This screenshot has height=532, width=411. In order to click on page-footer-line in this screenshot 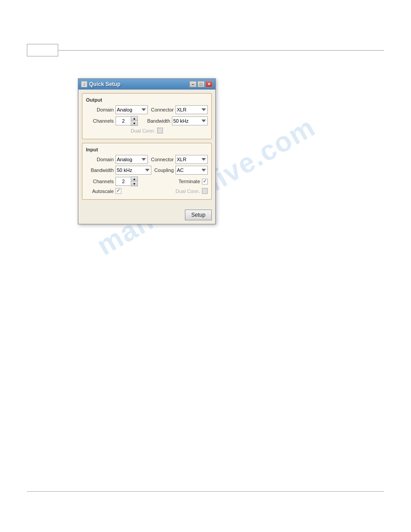, I will do `click(206, 492)`.